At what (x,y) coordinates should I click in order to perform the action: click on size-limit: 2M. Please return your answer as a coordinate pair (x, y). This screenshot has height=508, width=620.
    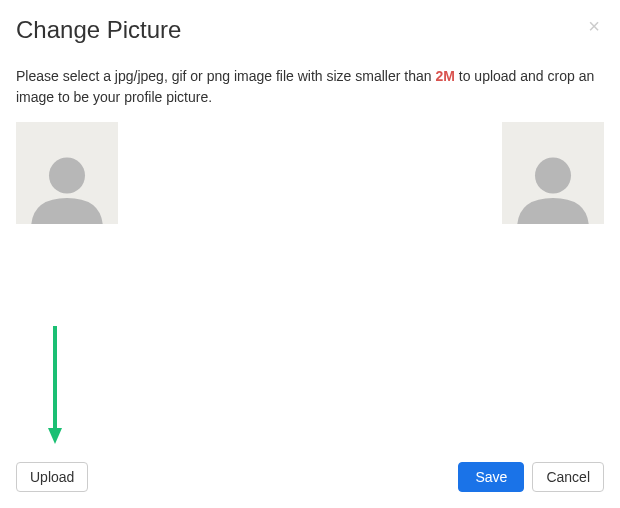
    Looking at the image, I should click on (444, 76).